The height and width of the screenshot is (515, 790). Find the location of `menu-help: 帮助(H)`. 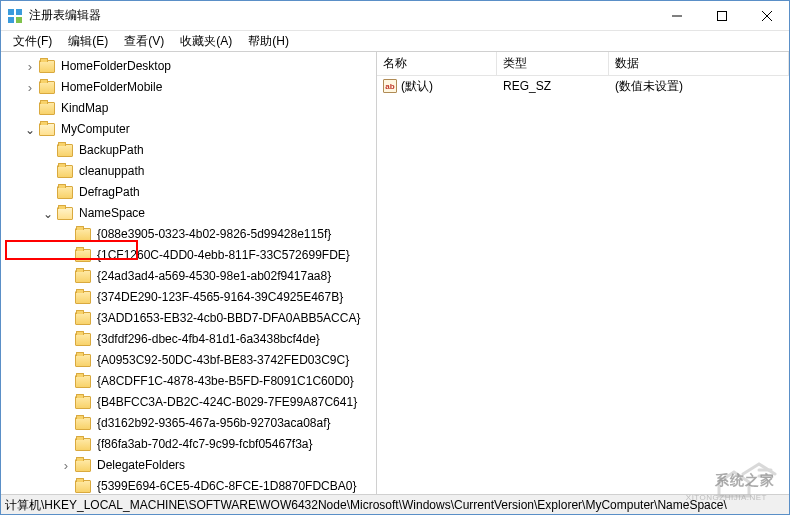

menu-help: 帮助(H) is located at coordinates (268, 42).